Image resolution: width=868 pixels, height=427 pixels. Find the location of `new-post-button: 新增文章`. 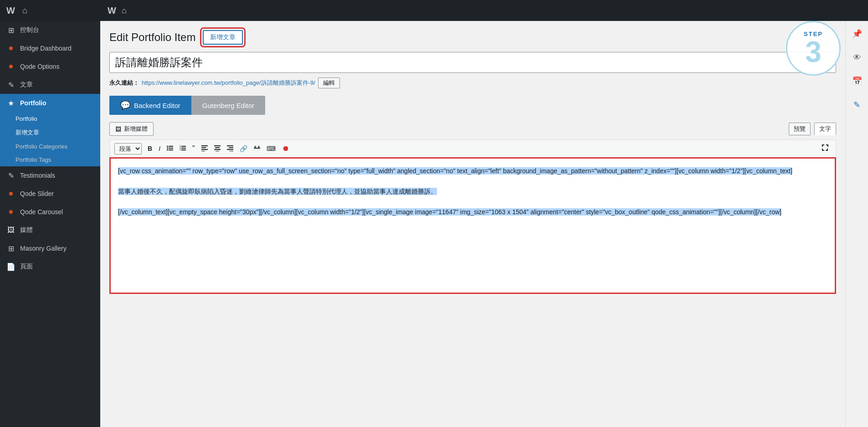

new-post-button: 新增文章 is located at coordinates (223, 37).